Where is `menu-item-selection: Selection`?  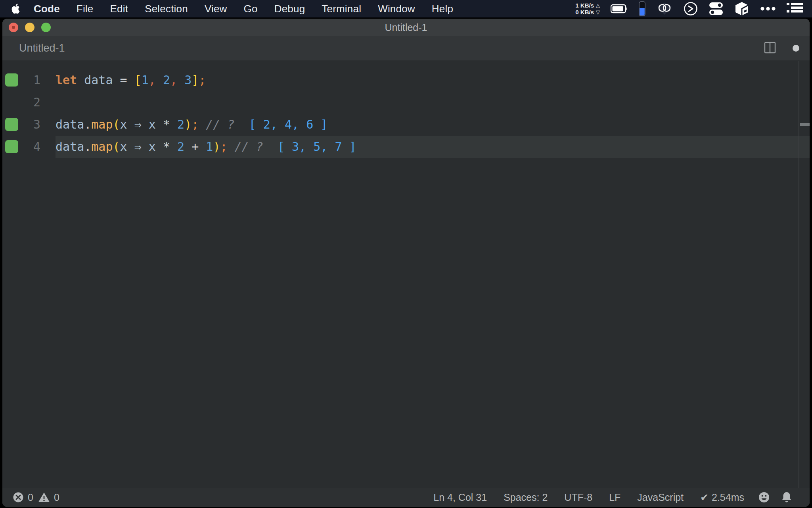 menu-item-selection: Selection is located at coordinates (167, 9).